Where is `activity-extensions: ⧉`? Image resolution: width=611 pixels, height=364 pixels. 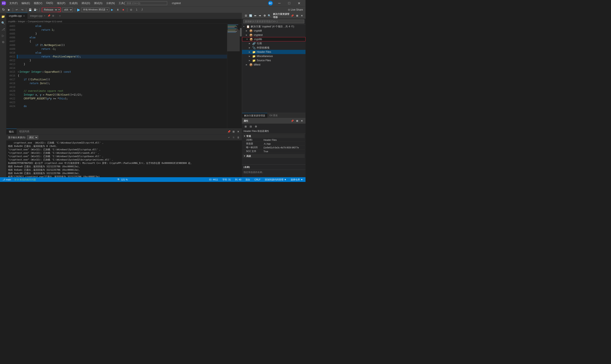 activity-extensions: ⧉ is located at coordinates (3, 42).